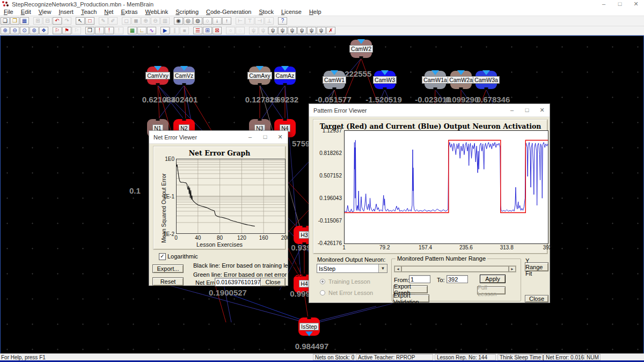 The height and width of the screenshot is (362, 644). Describe the element at coordinates (486, 80) in the screenshot. I see `neuron-camw3a: CamW3a` at that location.